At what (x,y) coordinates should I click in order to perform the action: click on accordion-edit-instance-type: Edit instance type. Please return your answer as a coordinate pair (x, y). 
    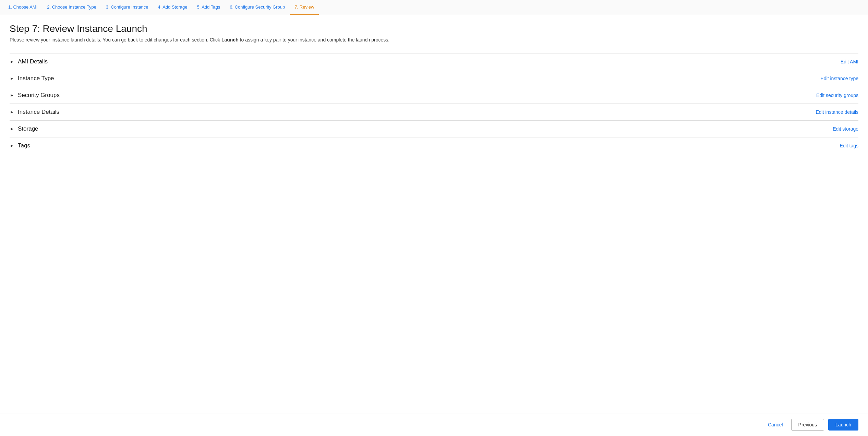
    Looking at the image, I should click on (839, 78).